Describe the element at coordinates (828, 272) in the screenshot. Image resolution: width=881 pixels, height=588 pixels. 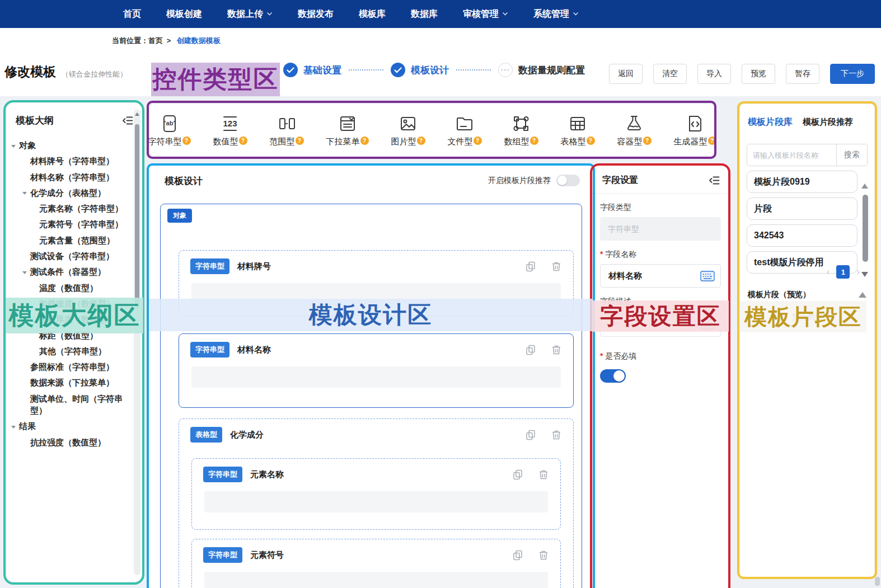
I see `prev-page-icon: ‹` at that location.